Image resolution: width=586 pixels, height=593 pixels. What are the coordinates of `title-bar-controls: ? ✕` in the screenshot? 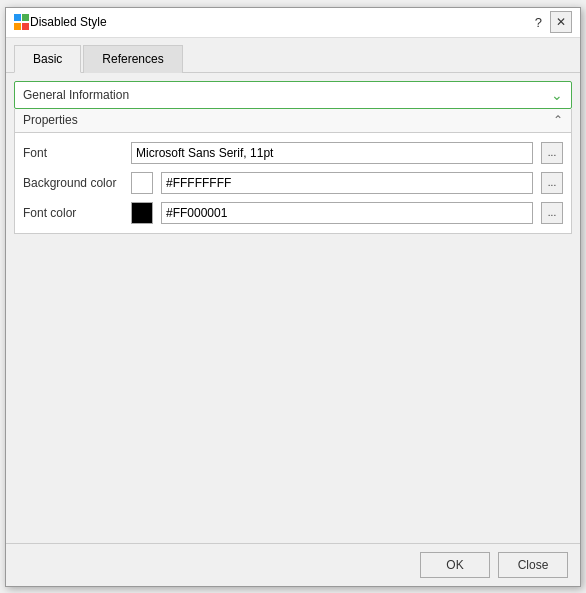 It's located at (552, 22).